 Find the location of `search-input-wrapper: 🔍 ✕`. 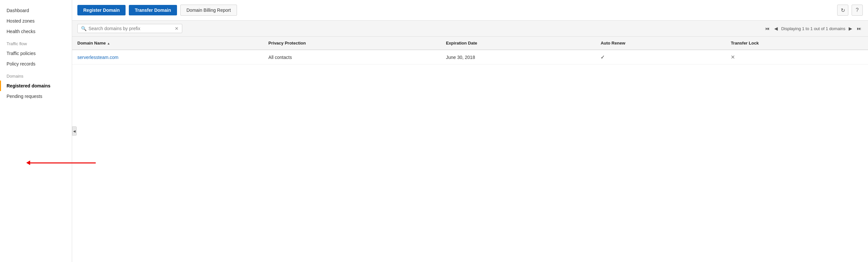

search-input-wrapper: 🔍 ✕ is located at coordinates (130, 28).